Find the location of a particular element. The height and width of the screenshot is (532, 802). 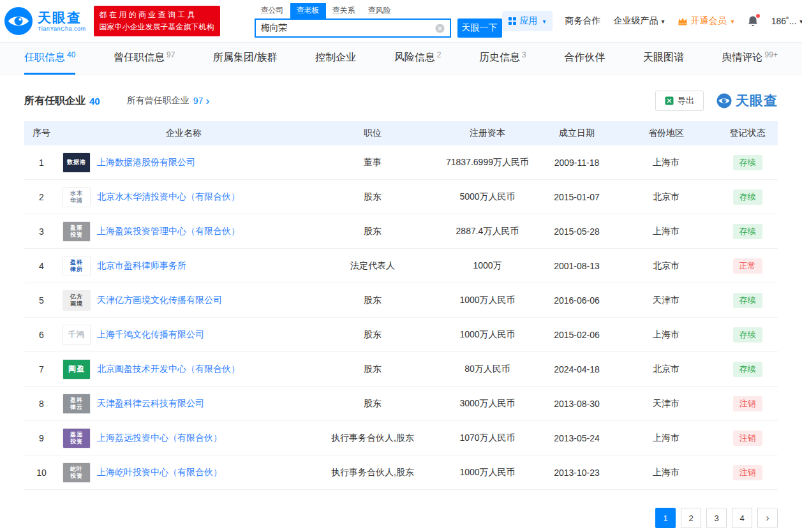

tianyancha-logo: 天眼查 TianYanCha.com is located at coordinates (45, 21).